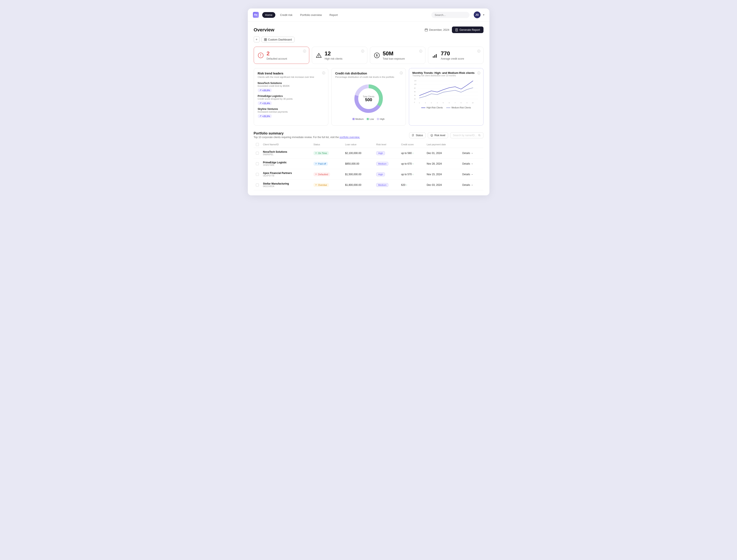 The width and height of the screenshot is (737, 560). I want to click on svg-text: 9, so click(467, 103).